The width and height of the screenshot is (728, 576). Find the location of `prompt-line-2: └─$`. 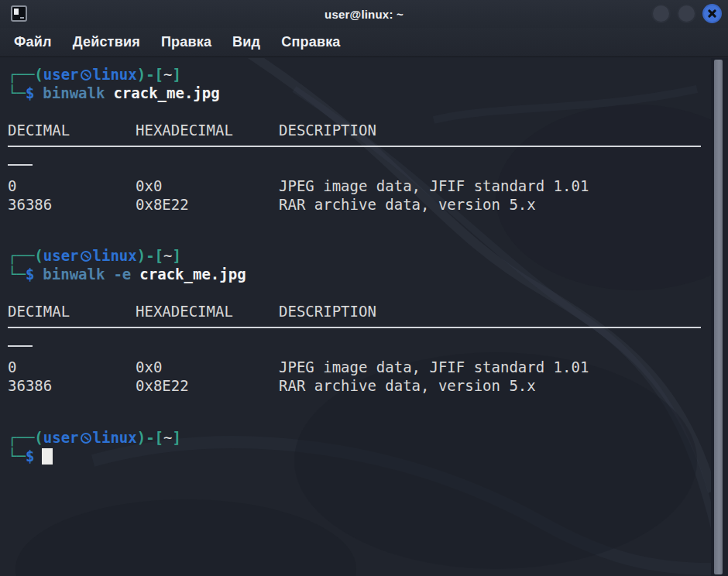

prompt-line-2: └─$ is located at coordinates (368, 456).